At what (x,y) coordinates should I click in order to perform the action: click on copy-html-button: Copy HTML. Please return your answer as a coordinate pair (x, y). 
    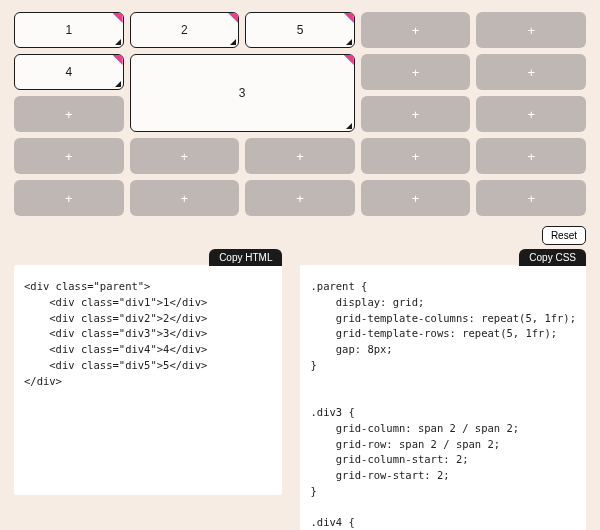
    Looking at the image, I should click on (246, 258).